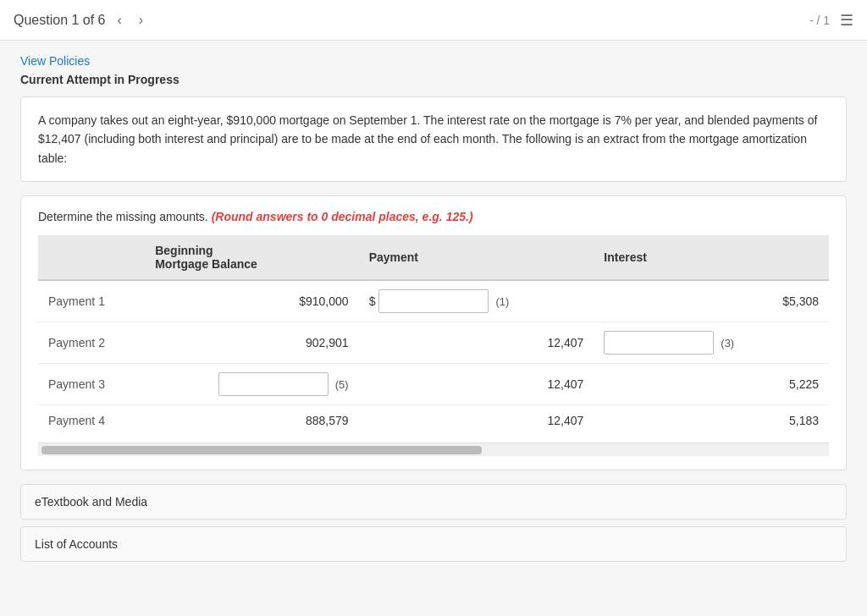 The image size is (867, 616). What do you see at coordinates (434, 449) in the screenshot?
I see `horizontal-scrollbar` at bounding box center [434, 449].